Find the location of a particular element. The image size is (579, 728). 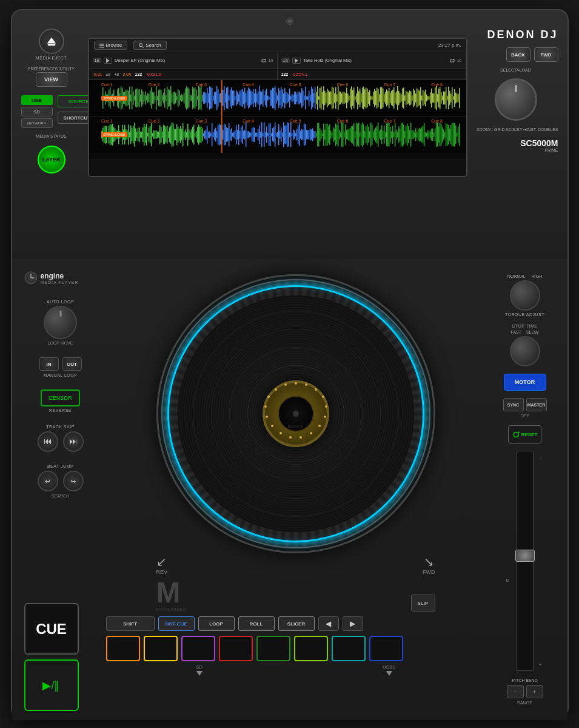

cue-button: CUE is located at coordinates (52, 629).